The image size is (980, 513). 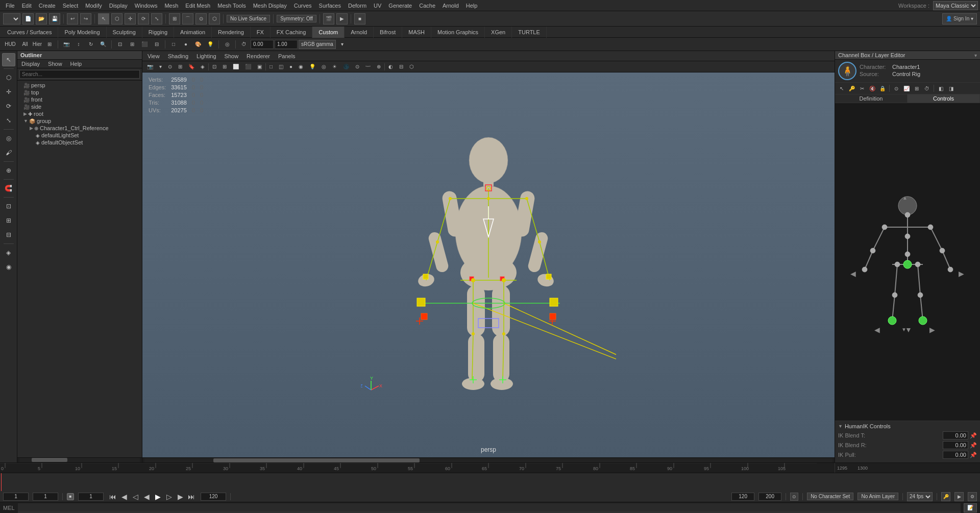 What do you see at coordinates (144, 44) in the screenshot?
I see `vp-layout-3: ⬛` at bounding box center [144, 44].